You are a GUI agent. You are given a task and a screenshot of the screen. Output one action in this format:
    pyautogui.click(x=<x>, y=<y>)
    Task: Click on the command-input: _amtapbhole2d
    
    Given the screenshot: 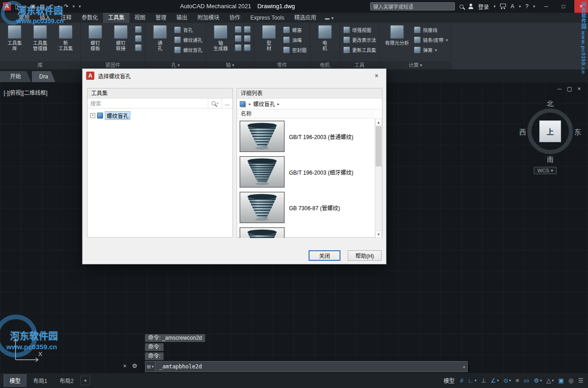 What is the action you would take?
    pyautogui.click(x=181, y=367)
    